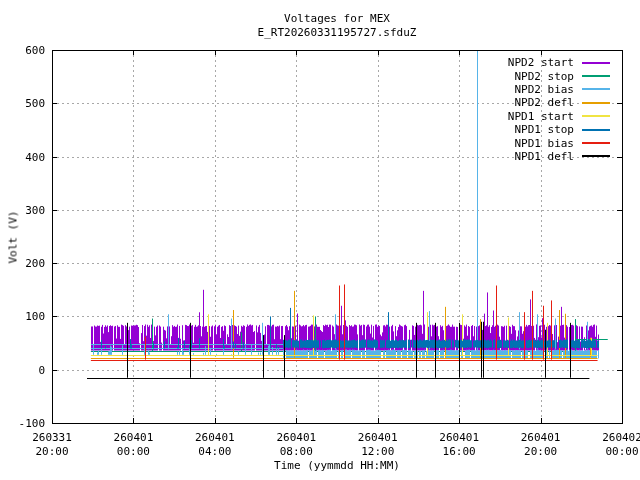  I want to click on legend-item-npd2-start: NPD2 start, so click(559, 62).